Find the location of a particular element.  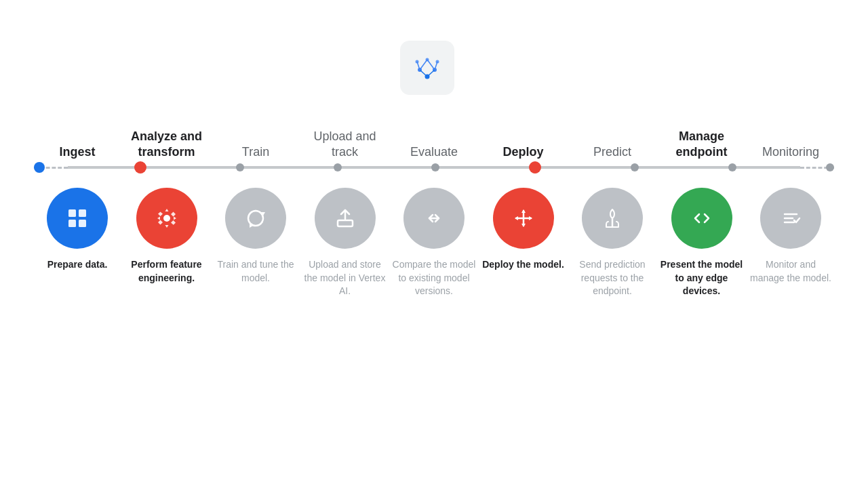

step-item-4: Compare the model to existing model vers… is located at coordinates (434, 243).